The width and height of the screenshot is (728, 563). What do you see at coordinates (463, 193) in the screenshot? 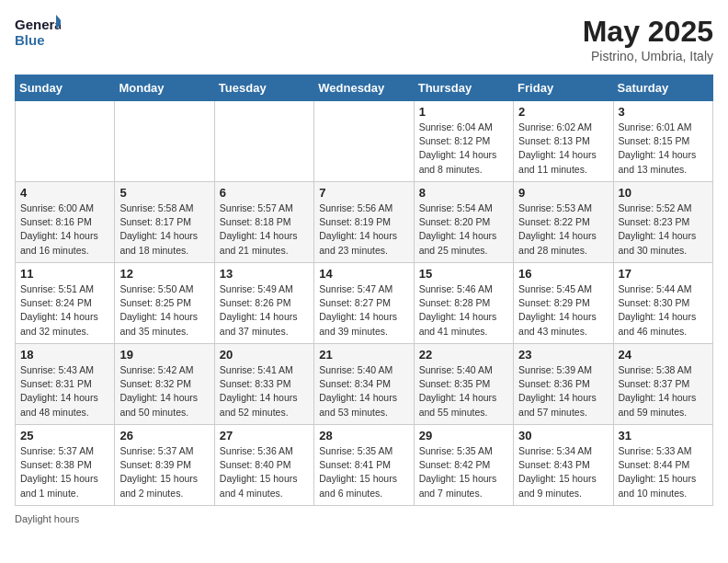
I see `day-number: 8` at bounding box center [463, 193].